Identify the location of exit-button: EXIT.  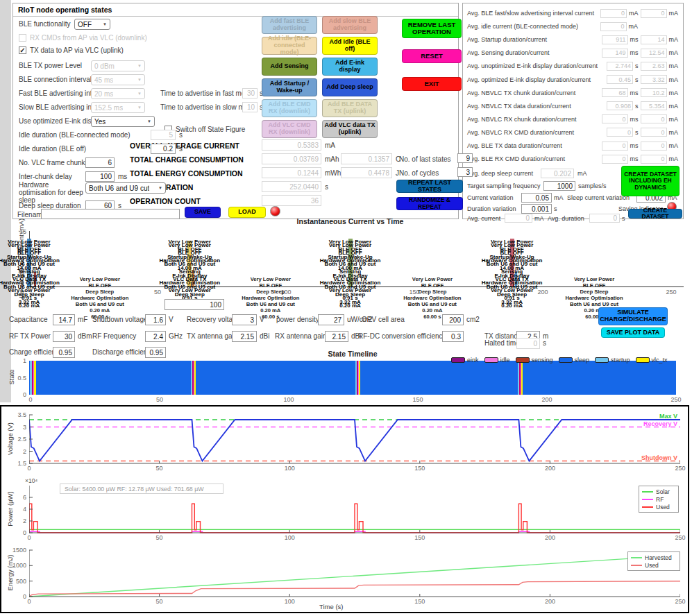
(432, 84).